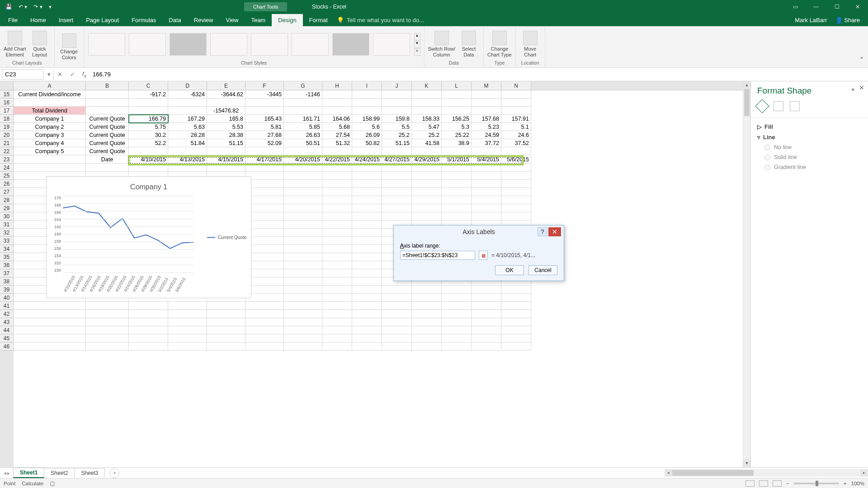 The image size is (868, 488). I want to click on zoom-in-icon: +, so click(845, 483).